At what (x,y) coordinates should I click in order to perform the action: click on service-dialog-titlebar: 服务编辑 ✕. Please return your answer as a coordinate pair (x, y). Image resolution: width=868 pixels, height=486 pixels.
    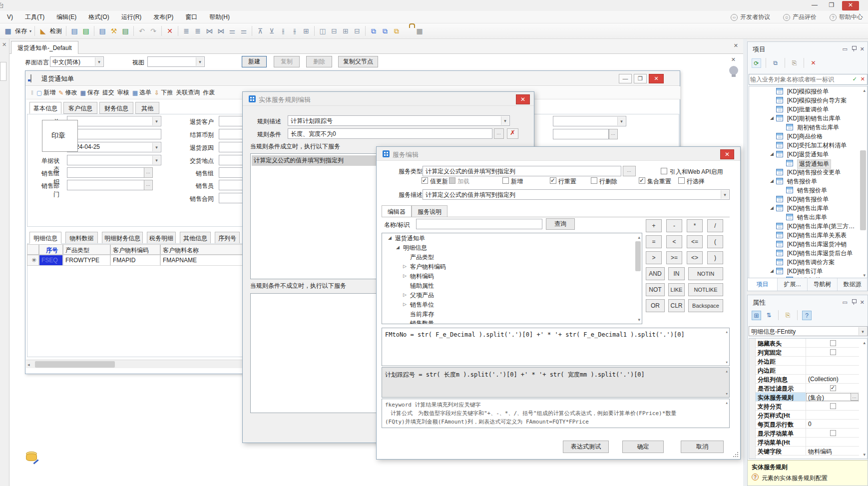
    Looking at the image, I should click on (558, 154).